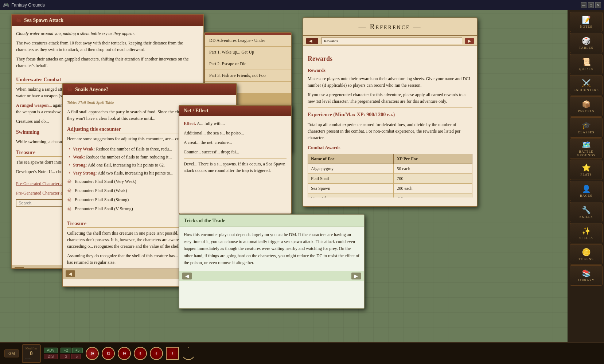 This screenshot has height=364, width=604. I want to click on tricks-title: Tricks of the Trade, so click(204, 221).